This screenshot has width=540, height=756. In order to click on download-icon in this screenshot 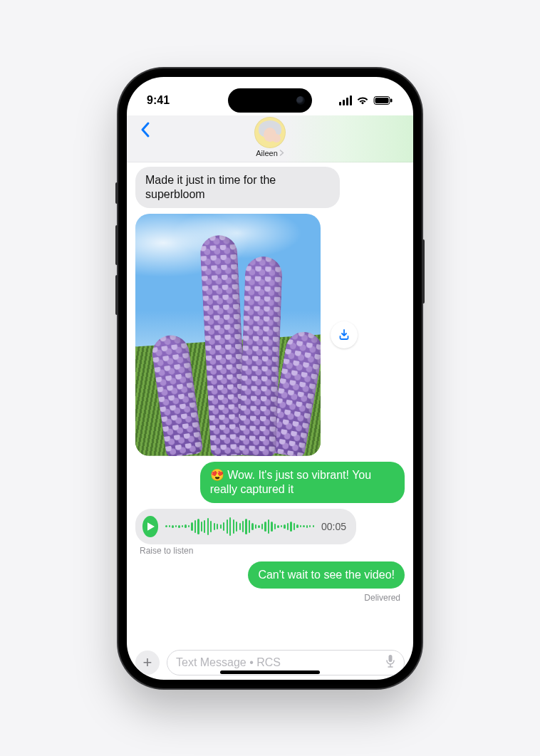, I will do `click(344, 335)`.